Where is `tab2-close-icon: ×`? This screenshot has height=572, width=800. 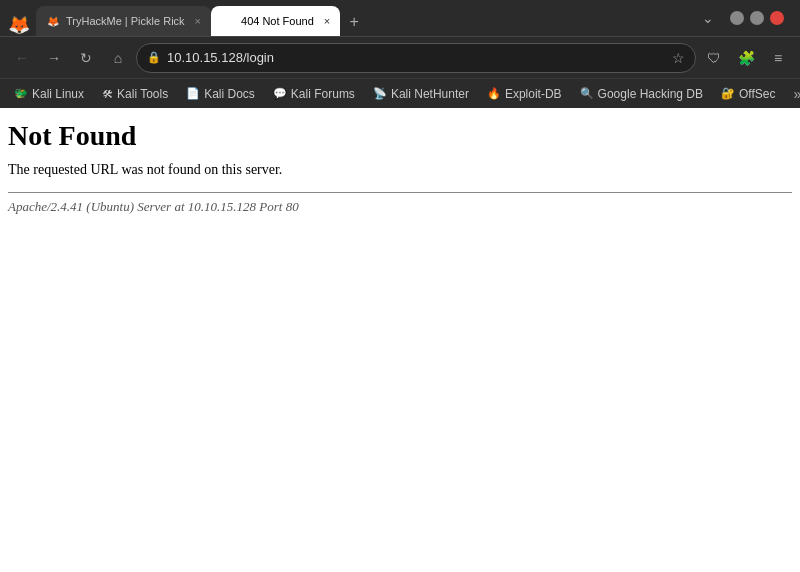 tab2-close-icon: × is located at coordinates (327, 21).